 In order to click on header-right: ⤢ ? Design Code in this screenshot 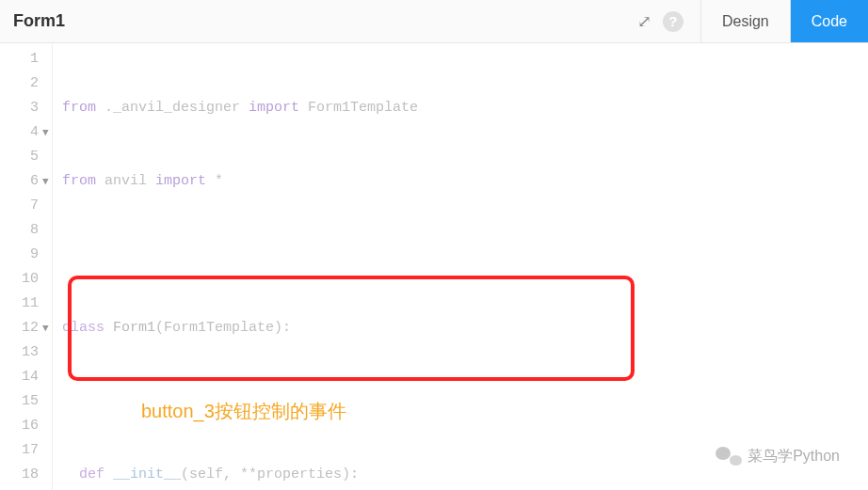, I will do `click(753, 21)`.